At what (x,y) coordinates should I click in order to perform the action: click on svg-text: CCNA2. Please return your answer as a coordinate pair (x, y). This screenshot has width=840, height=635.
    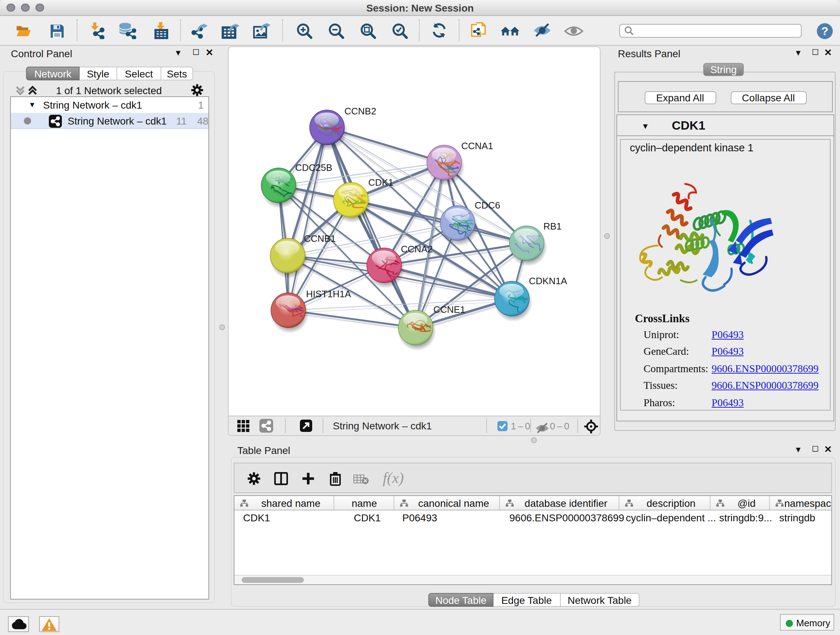
    Looking at the image, I should click on (417, 249).